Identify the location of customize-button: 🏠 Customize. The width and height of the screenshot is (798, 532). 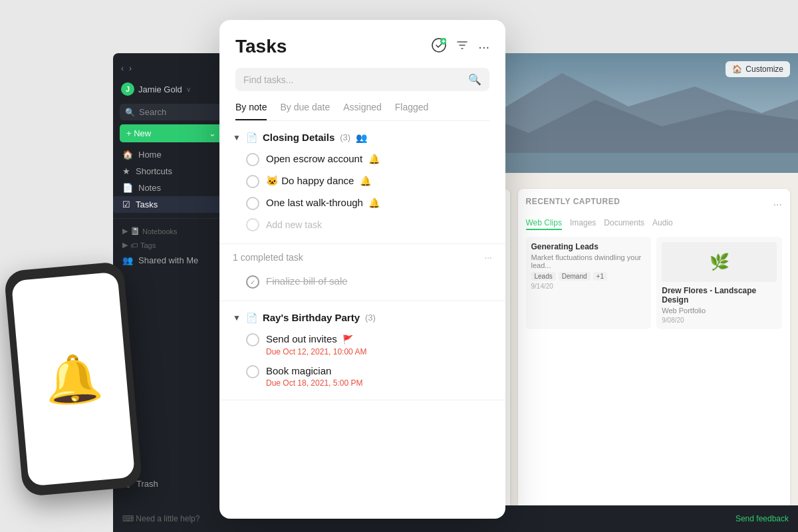
(758, 69).